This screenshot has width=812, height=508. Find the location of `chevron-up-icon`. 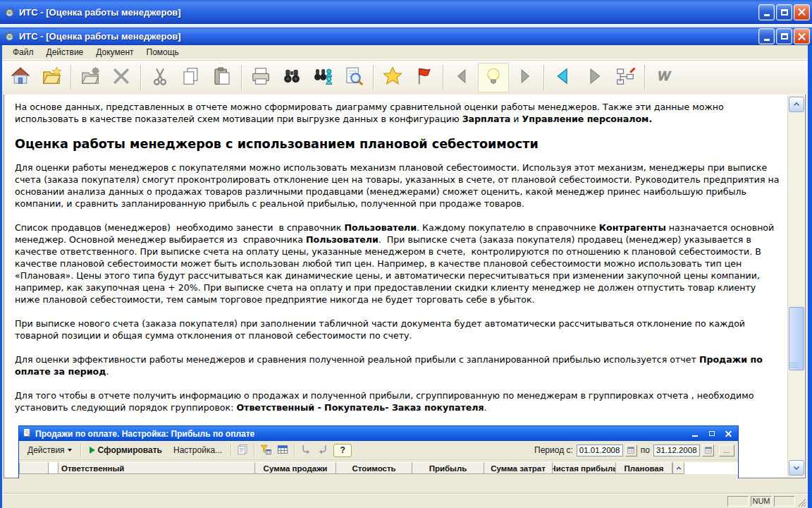

chevron-up-icon is located at coordinates (796, 104).